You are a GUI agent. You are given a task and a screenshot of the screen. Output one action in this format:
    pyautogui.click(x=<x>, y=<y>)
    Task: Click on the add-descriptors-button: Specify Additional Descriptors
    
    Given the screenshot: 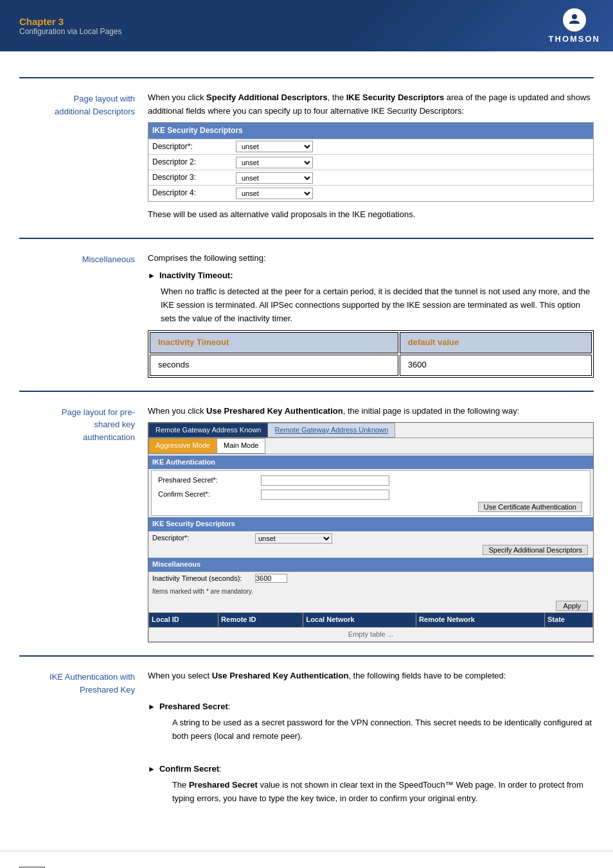 What is the action you would take?
    pyautogui.click(x=535, y=550)
    